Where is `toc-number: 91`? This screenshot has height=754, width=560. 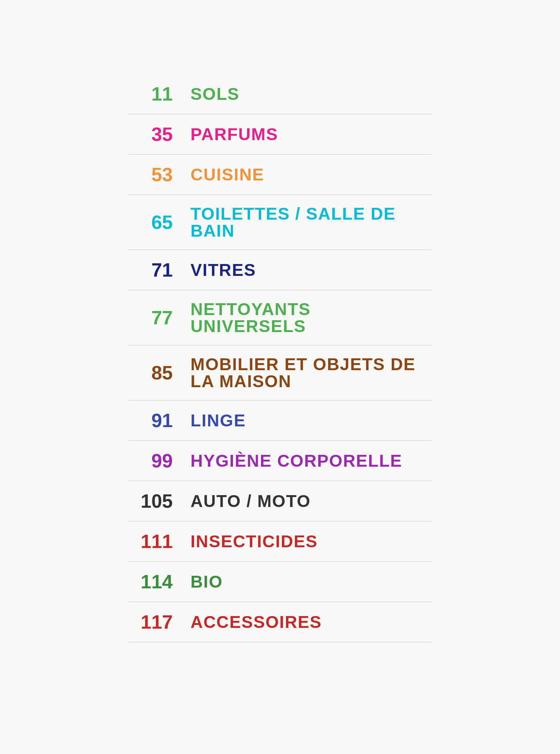 toc-number: 91 is located at coordinates (151, 420).